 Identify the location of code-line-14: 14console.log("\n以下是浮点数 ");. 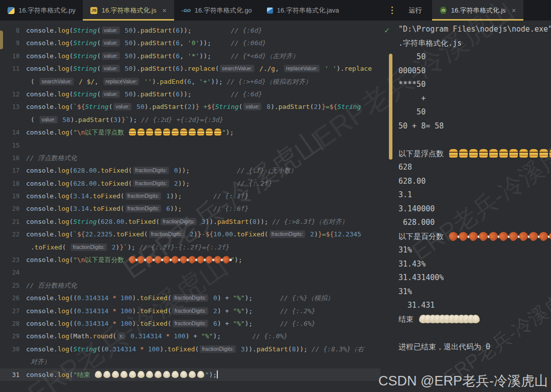
(190, 133).